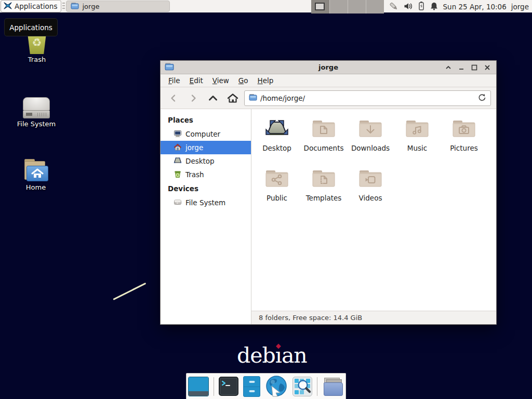 The height and width of the screenshot is (399, 532). What do you see at coordinates (434, 7) in the screenshot?
I see `notification-bell-icon` at bounding box center [434, 7].